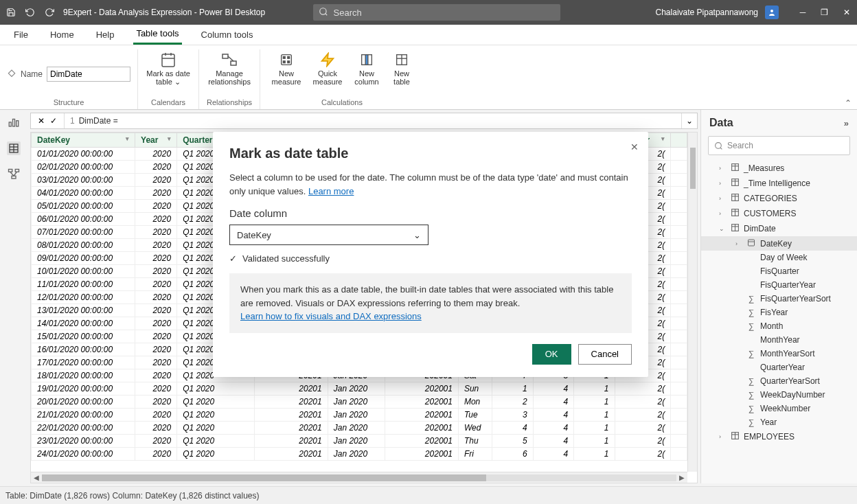 The image size is (857, 504). Describe the element at coordinates (359, 477) in the screenshot. I see `horizontal-scrollbar: ◀ ▶` at that location.